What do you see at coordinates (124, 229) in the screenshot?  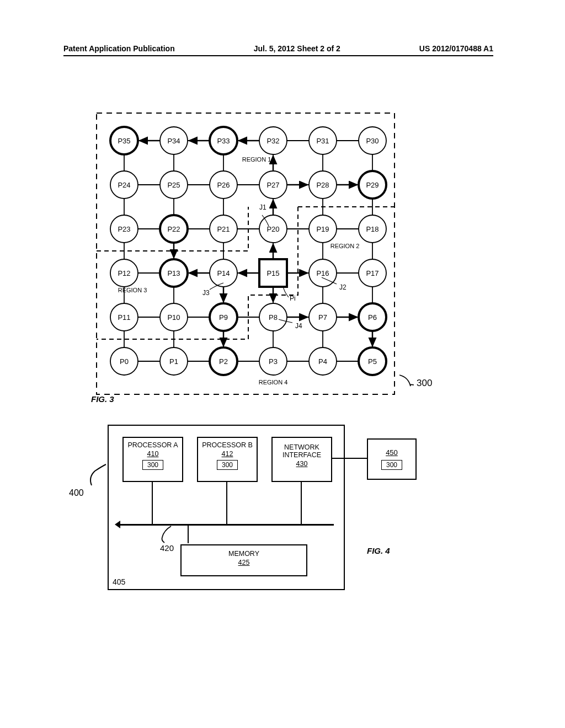 I see `node-p23: P23` at bounding box center [124, 229].